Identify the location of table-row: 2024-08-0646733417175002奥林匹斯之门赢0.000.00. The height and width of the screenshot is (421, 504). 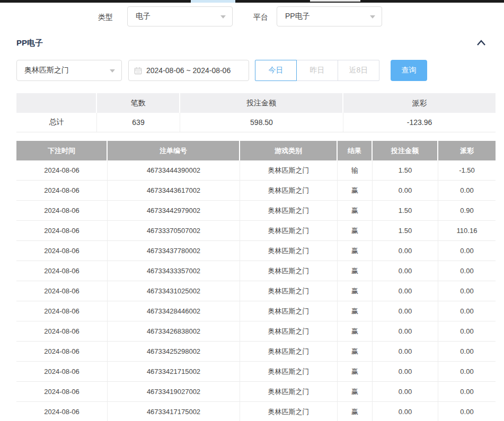
(256, 411).